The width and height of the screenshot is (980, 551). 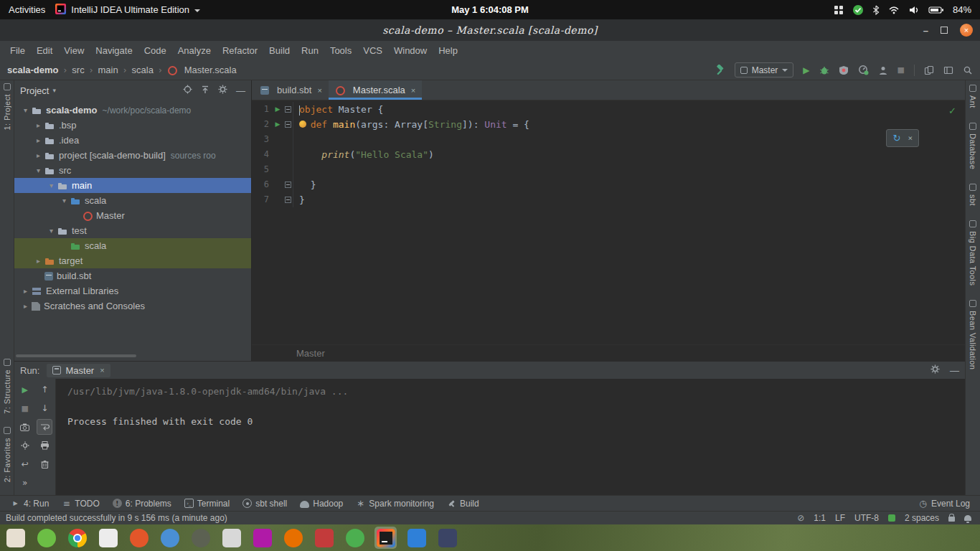 I want to click on code-line-2: 2▶ def main(args: Array[String]): Unit =…, so click(x=608, y=125).